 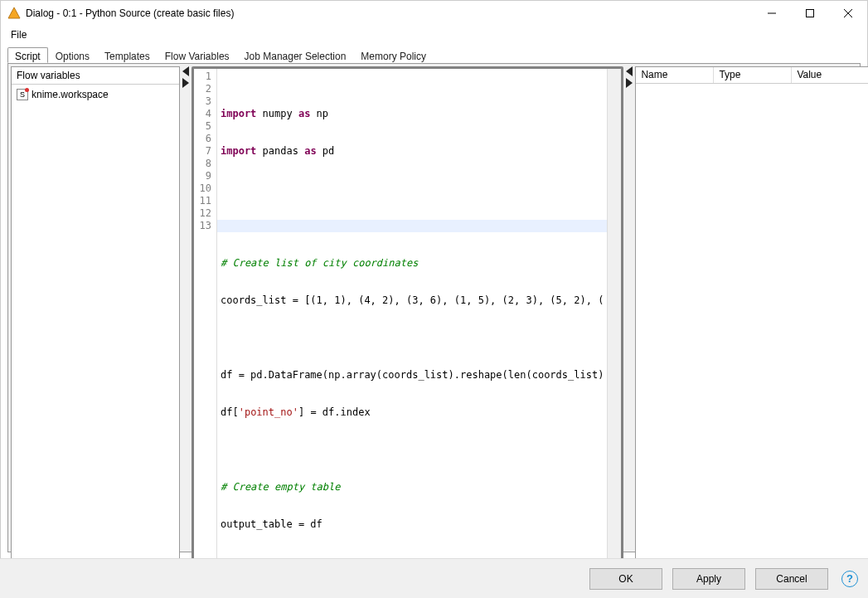 I want to click on apply-button: Apply, so click(x=709, y=579).